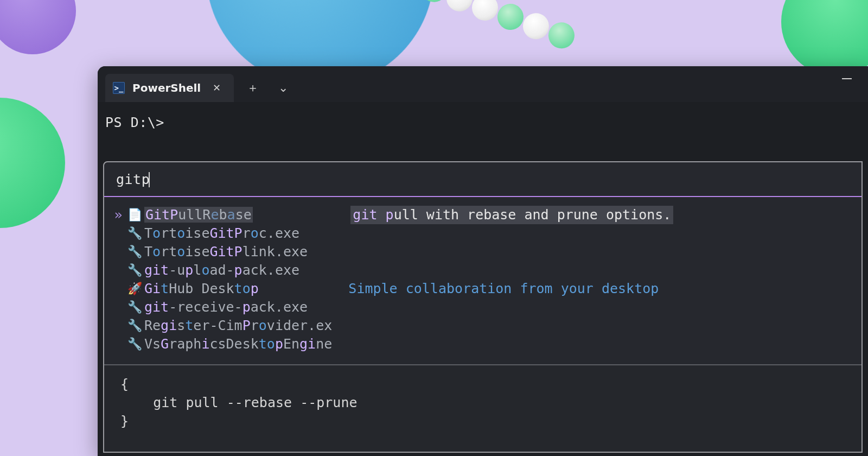 The height and width of the screenshot is (456, 868). I want to click on result-name: VsGraphicsDesktopEngine, so click(246, 344).